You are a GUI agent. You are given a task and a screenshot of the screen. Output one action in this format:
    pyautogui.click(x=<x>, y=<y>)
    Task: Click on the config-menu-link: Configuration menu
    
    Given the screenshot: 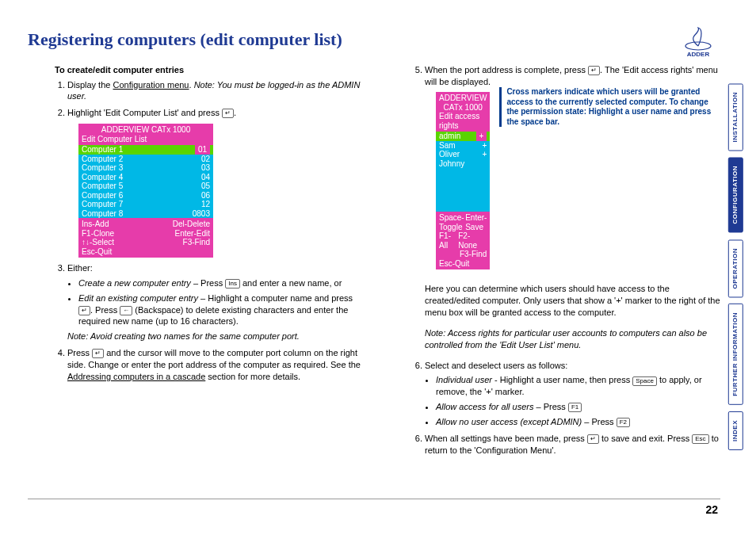 What is the action you would take?
    pyautogui.click(x=151, y=85)
    